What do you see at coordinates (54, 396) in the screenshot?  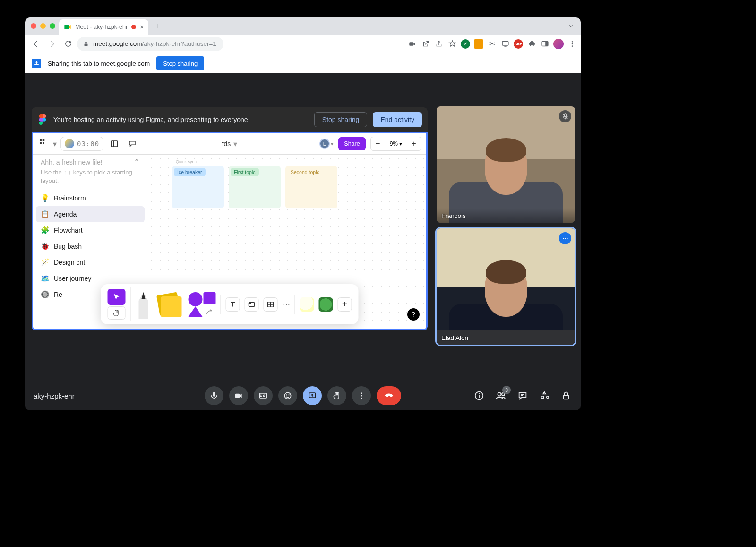 I see `meeting-code: aky-hzpk-ehr` at bounding box center [54, 396].